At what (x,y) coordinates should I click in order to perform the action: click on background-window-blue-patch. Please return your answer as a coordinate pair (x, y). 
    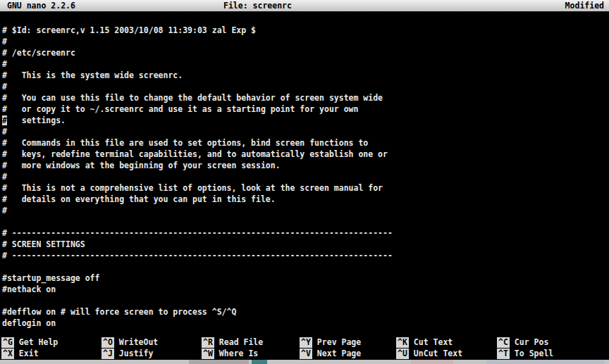
    Looking at the image, I should click on (546, 362).